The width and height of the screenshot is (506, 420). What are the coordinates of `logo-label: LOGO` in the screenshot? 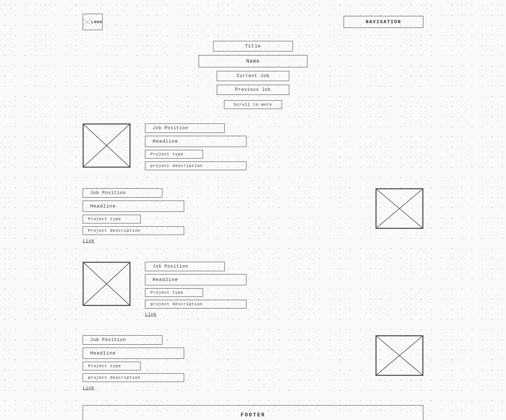 It's located at (97, 22).